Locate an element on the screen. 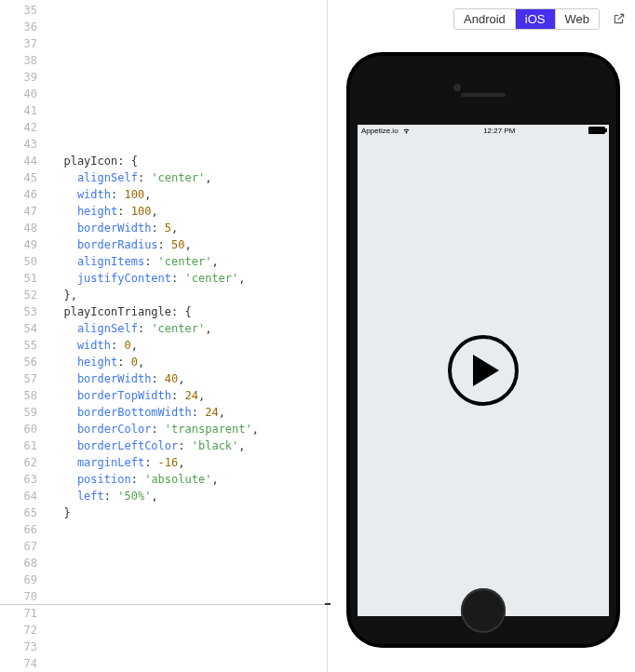 This screenshot has height=672, width=635. line-number: 58 is located at coordinates (19, 396).